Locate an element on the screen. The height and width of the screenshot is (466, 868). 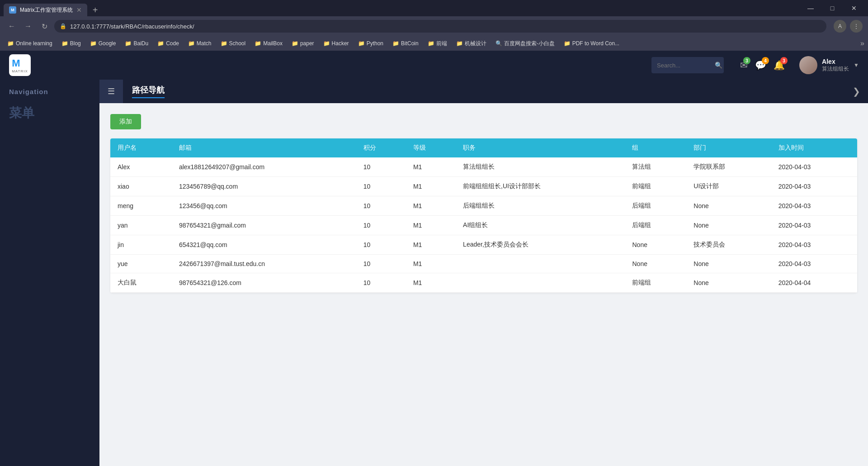
bookmark-google: 📁 Google is located at coordinates (103, 43).